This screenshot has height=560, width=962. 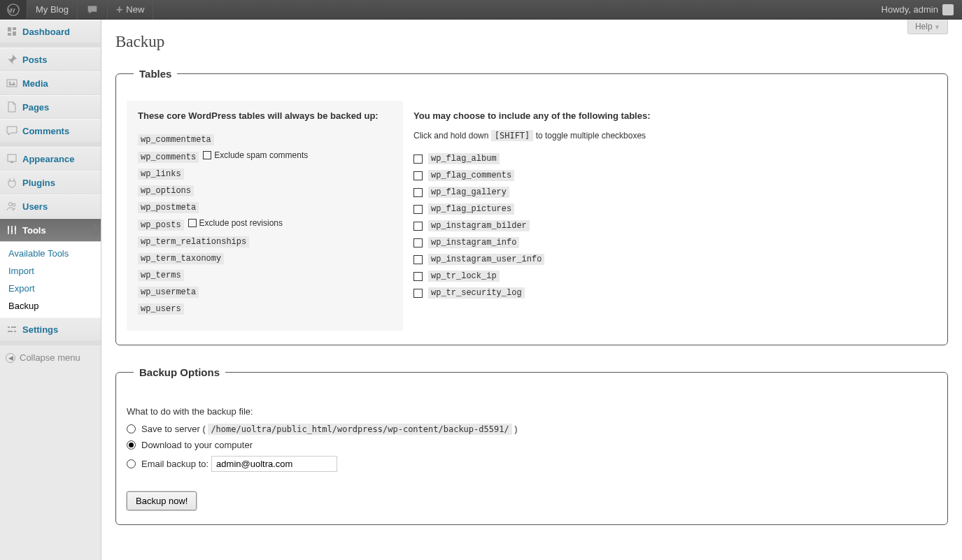 I want to click on menu-label: Pages, so click(x=36, y=108).